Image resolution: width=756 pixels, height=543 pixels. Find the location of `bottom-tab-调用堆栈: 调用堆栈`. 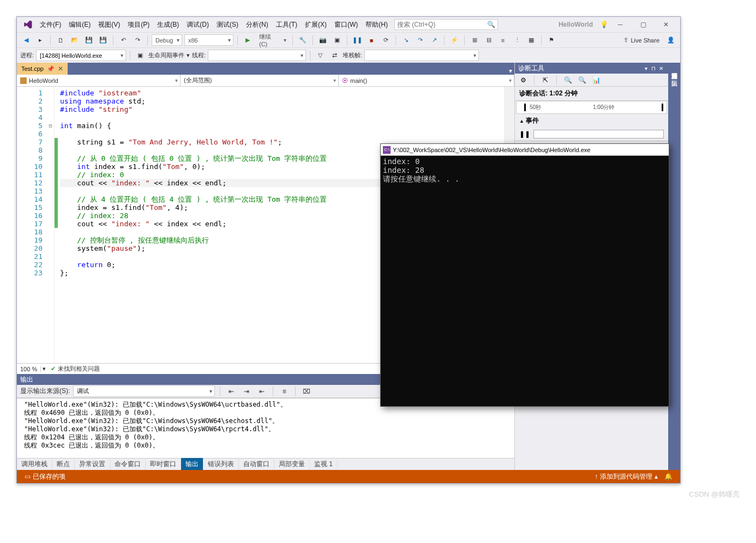

bottom-tab-调用堆栈: 调用堆栈 is located at coordinates (35, 464).